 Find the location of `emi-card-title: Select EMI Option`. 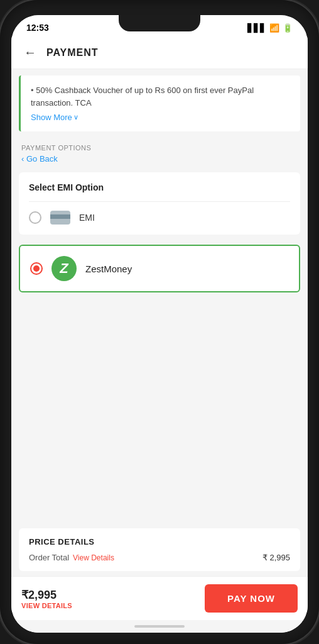

emi-card-title: Select EMI Option is located at coordinates (160, 187).